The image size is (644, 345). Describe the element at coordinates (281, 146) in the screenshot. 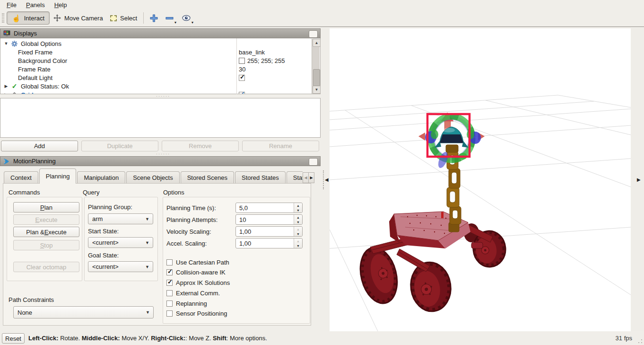

I see `rename-display-button: Rename` at that location.